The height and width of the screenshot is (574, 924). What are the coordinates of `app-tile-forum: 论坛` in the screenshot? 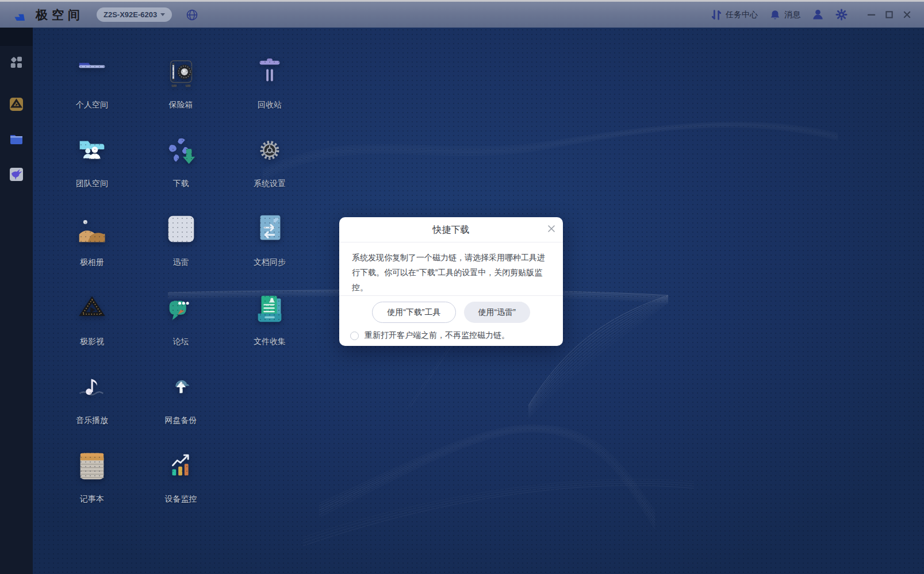 It's located at (181, 319).